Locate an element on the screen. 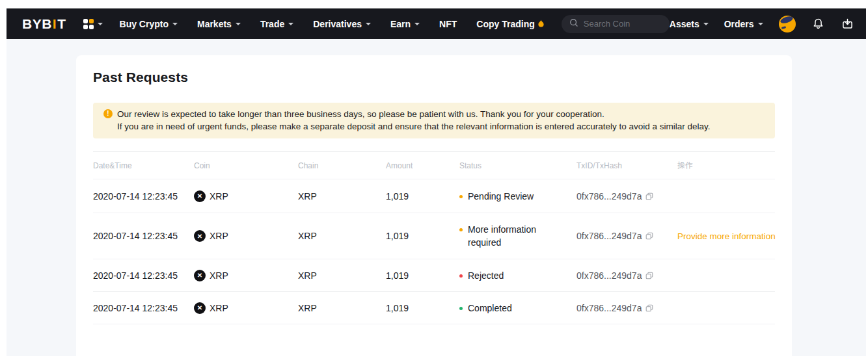 The height and width of the screenshot is (364, 868). table-header-row: Date&Time Coin Chain Amount Status TxID/… is located at coordinates (434, 165).